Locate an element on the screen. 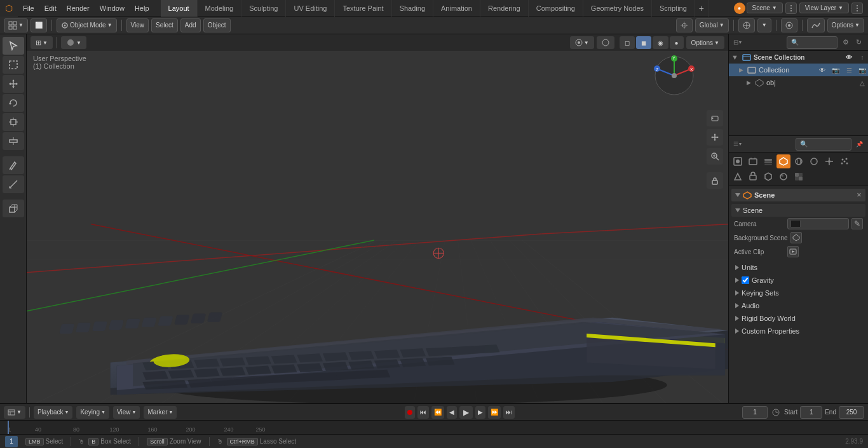 The width and height of the screenshot is (868, 448). collection-expand-icon: ▶ is located at coordinates (741, 70).